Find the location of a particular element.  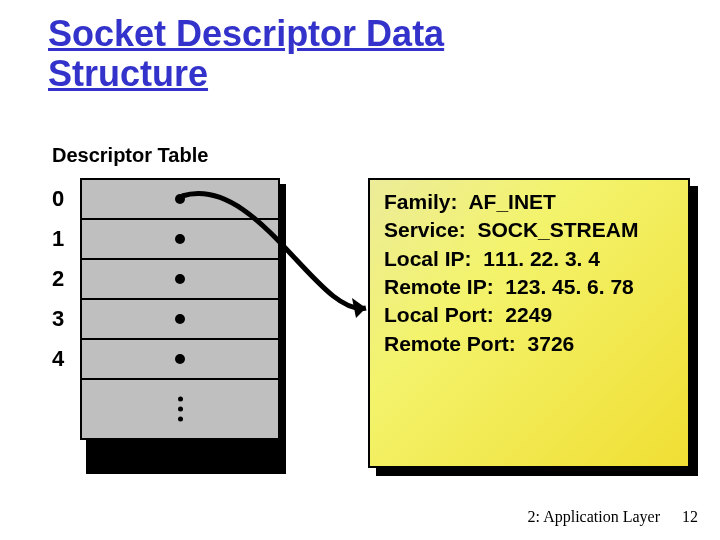

footer-page-number: 12 is located at coordinates (690, 516).